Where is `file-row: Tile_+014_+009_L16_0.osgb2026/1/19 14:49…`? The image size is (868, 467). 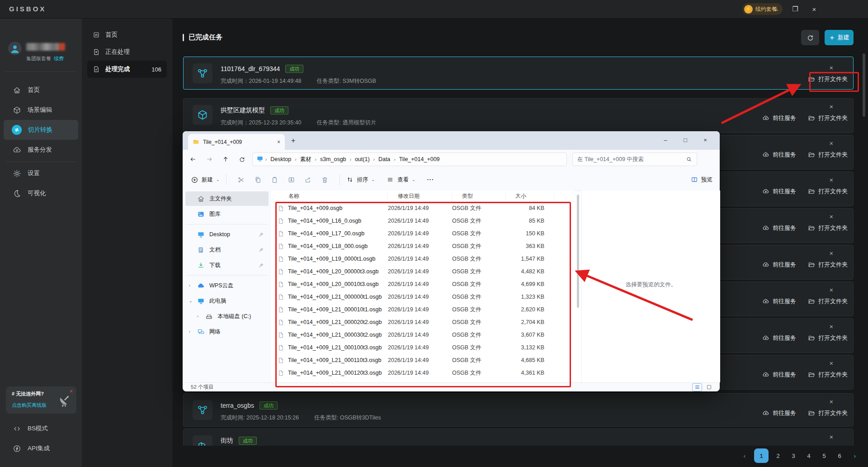 file-row: Tile_+014_+009_L16_0.osgb2026/1/19 14:49… is located at coordinates (423, 221).